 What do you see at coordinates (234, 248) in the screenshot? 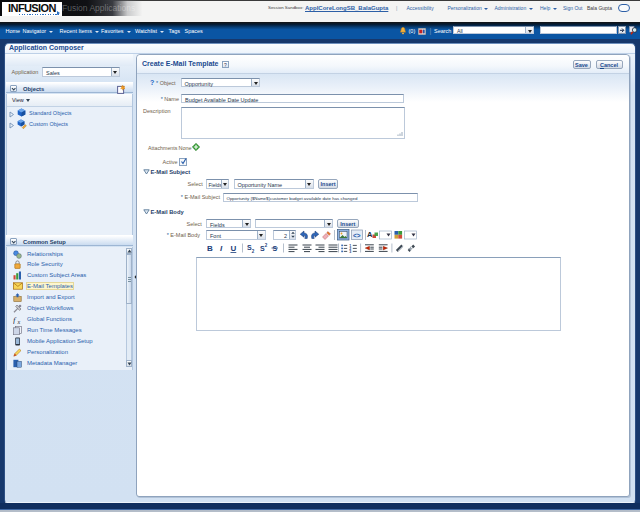
I see `svg-text: U` at bounding box center [234, 248].